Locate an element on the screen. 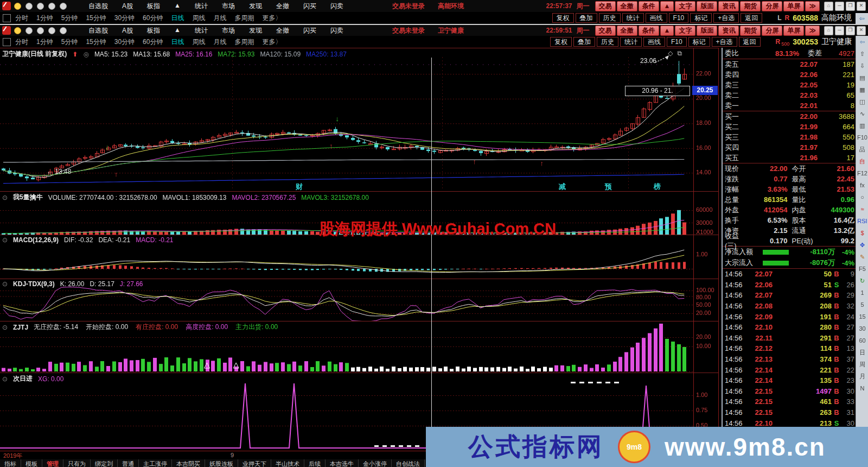 The image size is (868, 467). chart-tool-button: 复权 is located at coordinates (561, 42).